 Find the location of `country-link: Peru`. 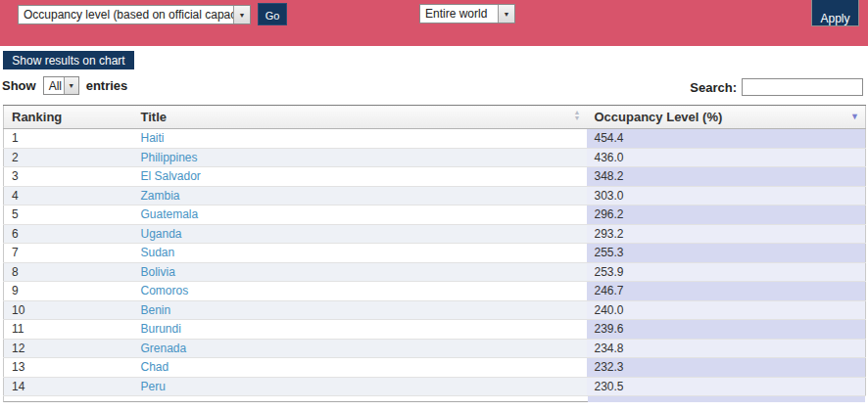

country-link: Peru is located at coordinates (153, 387).